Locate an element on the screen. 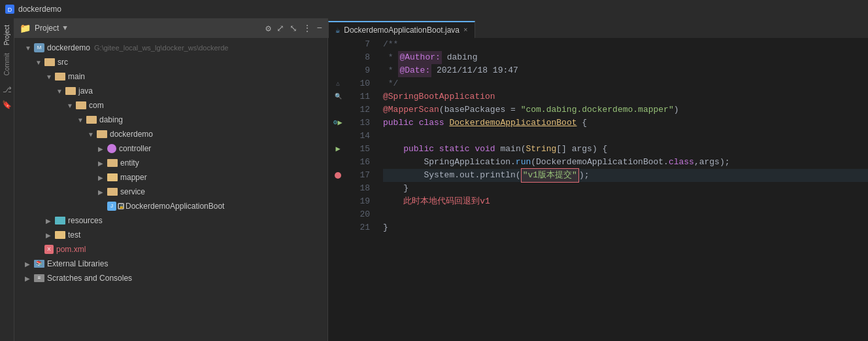 The width and height of the screenshot is (868, 341). tree-item-com: com is located at coordinates (171, 105).